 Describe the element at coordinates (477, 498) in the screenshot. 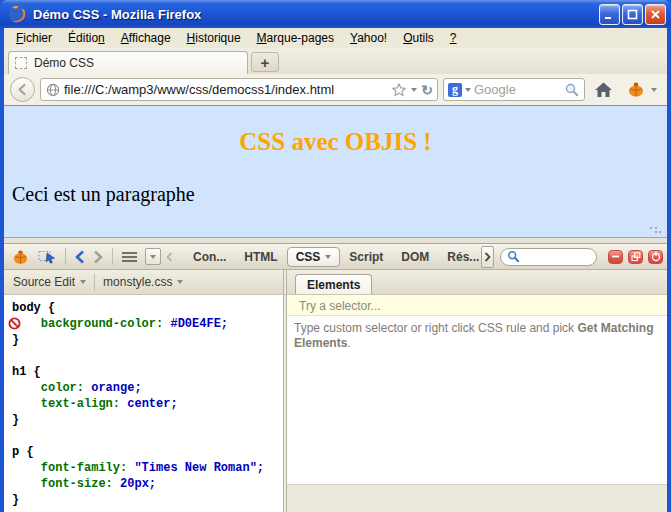

I see `side-panel-footer` at that location.